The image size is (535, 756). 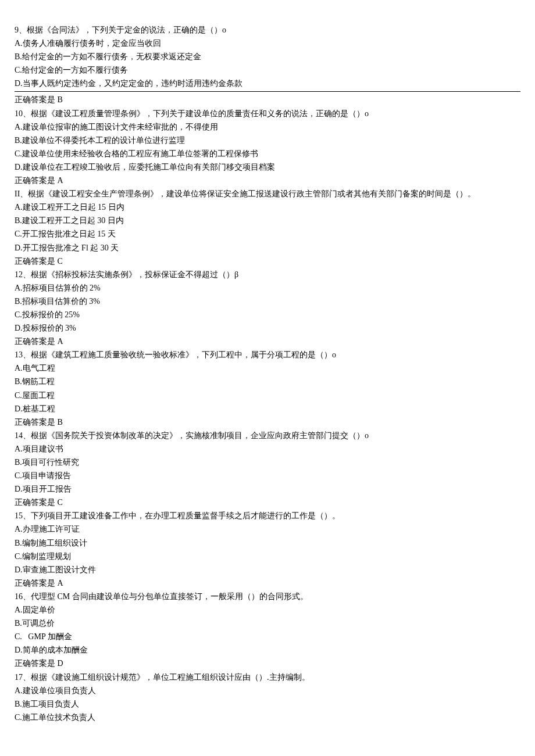 I want to click on question-option: A.建设单位项目负责人, so click(x=268, y=690).